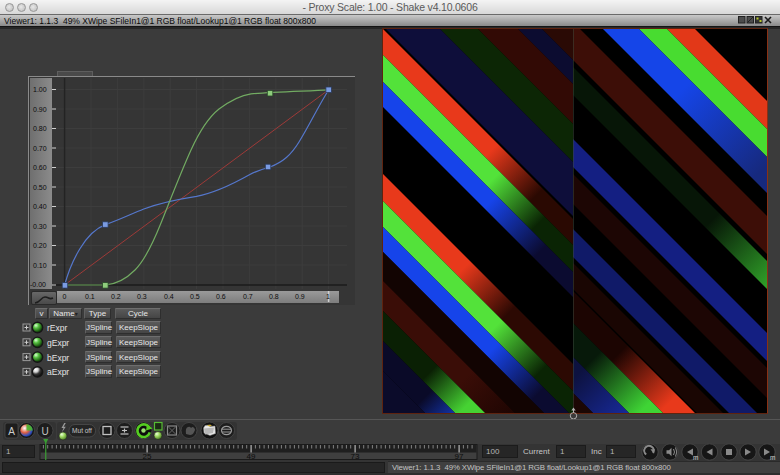  I want to click on svg-text: 25, so click(148, 456).